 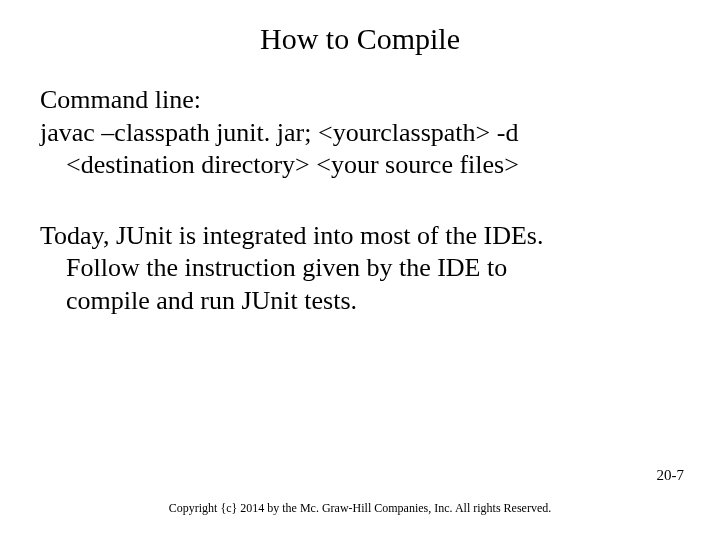 What do you see at coordinates (360, 201) in the screenshot?
I see `paragraph-gap` at bounding box center [360, 201].